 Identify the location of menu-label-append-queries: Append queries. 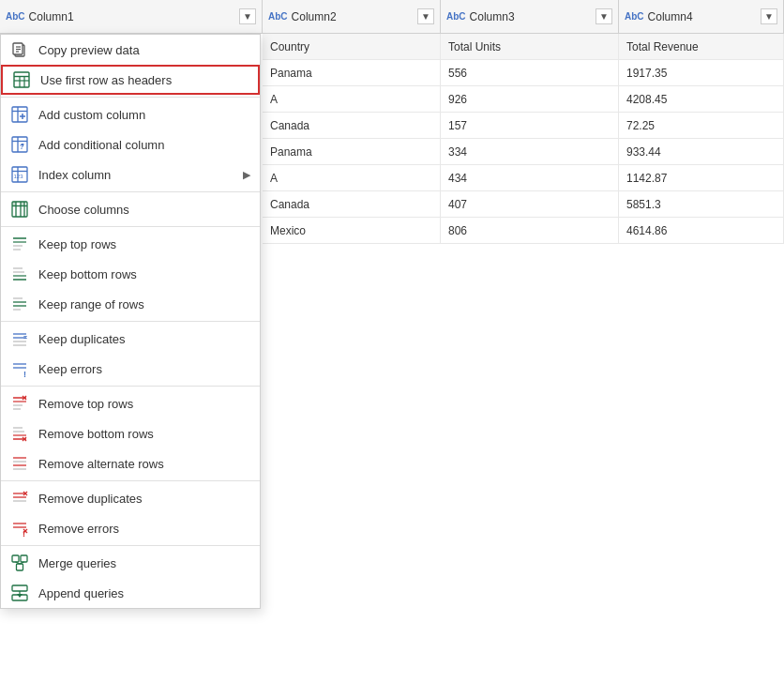
(81, 593).